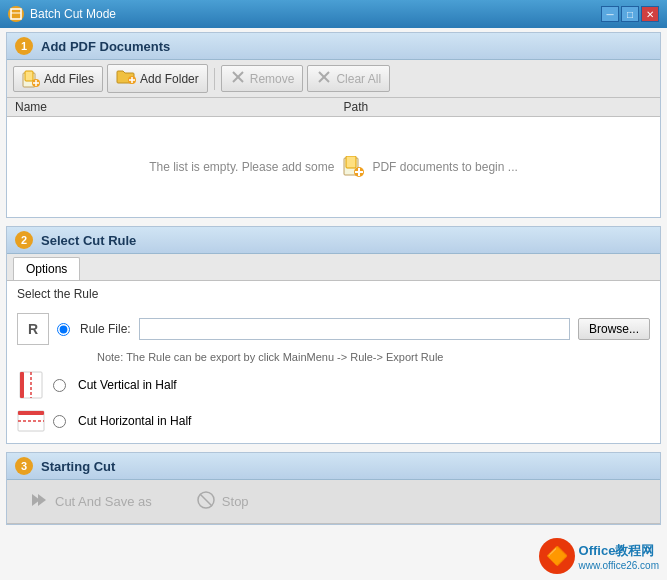 The width and height of the screenshot is (667, 580). I want to click on office-logo: 🔶, so click(557, 556).